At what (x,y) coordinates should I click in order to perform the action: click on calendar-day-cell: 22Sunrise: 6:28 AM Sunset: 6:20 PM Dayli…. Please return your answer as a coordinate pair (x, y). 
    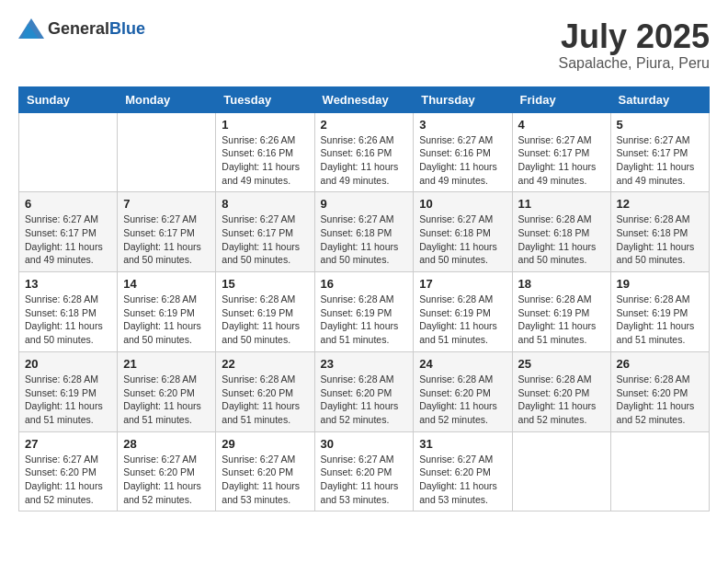
    Looking at the image, I should click on (265, 392).